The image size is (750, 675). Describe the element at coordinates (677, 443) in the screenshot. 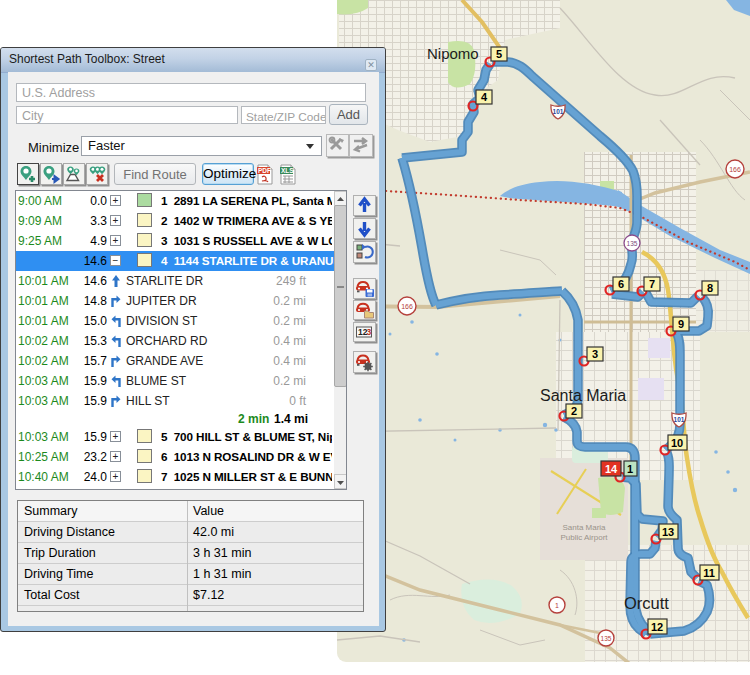

I see `svg-text: 10` at that location.